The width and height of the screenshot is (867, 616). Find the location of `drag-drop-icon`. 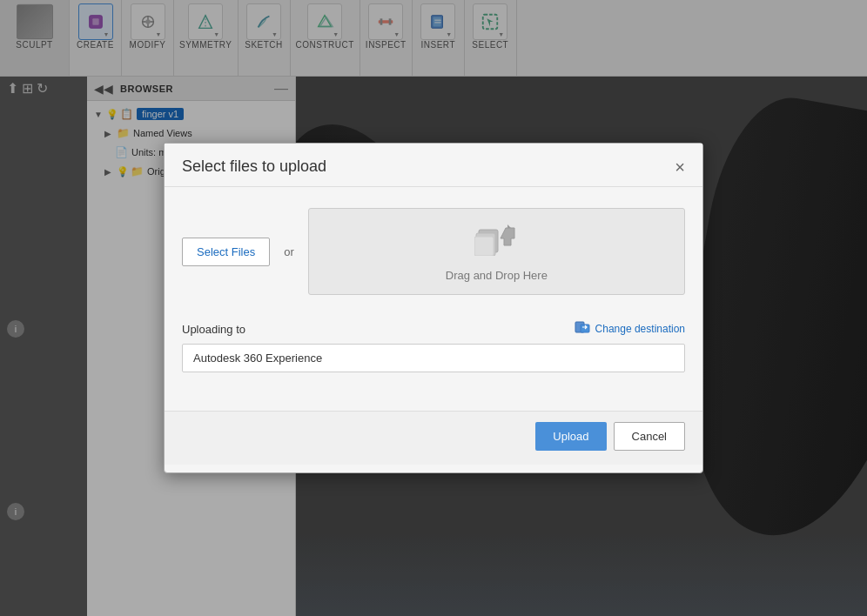

drag-drop-icon is located at coordinates (496, 242).